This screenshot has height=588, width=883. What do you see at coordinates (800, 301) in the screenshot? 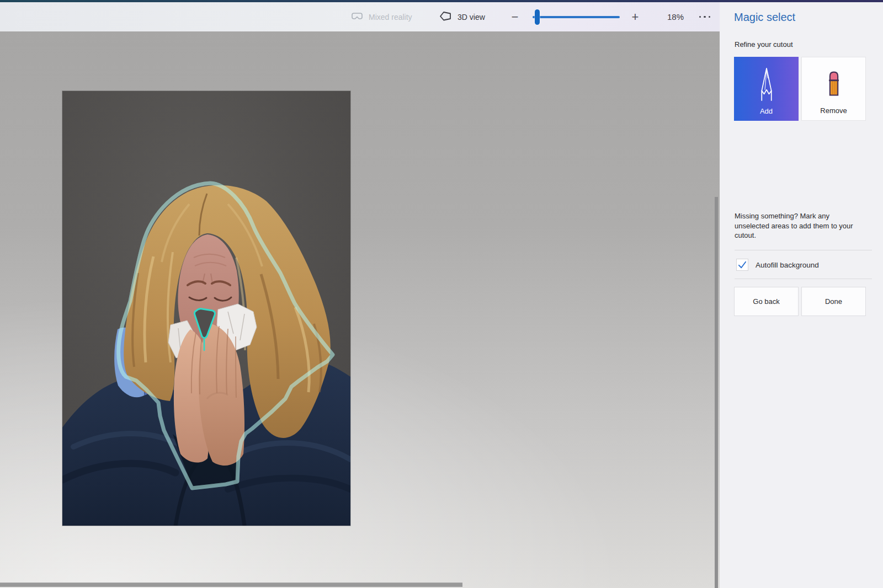
I see `panel-actions: Go back Done` at bounding box center [800, 301].